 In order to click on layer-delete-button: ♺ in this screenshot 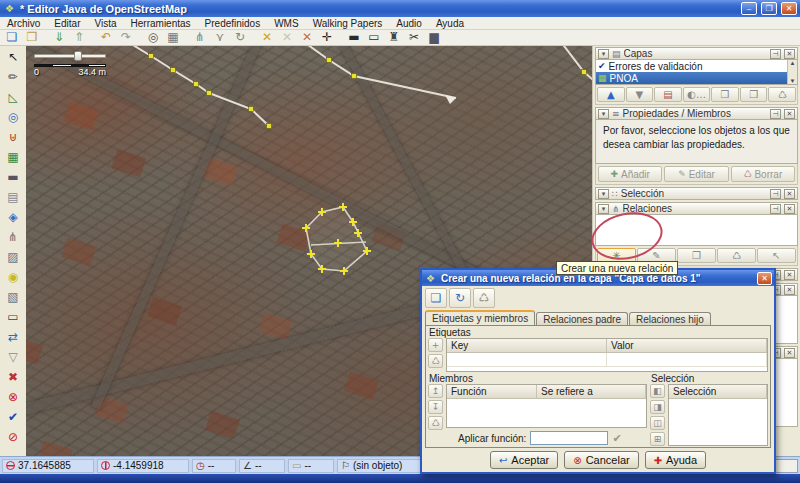, I will do `click(782, 94)`.